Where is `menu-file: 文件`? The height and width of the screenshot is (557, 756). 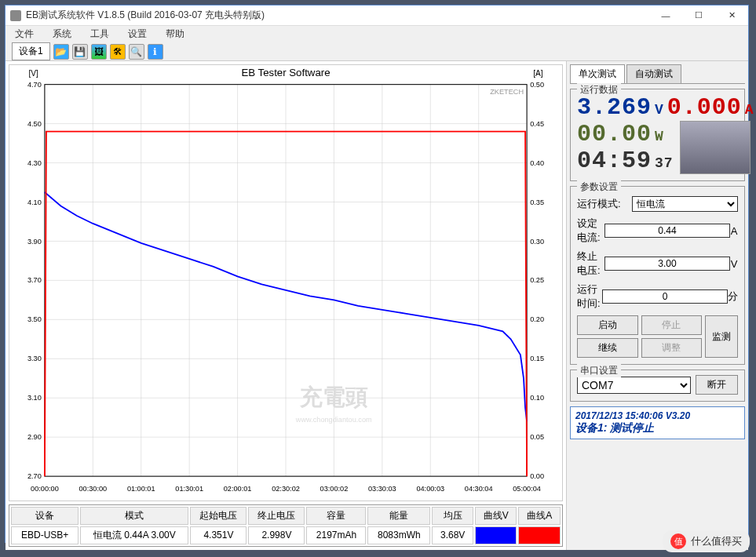
menu-file: 文件 is located at coordinates (24, 35).